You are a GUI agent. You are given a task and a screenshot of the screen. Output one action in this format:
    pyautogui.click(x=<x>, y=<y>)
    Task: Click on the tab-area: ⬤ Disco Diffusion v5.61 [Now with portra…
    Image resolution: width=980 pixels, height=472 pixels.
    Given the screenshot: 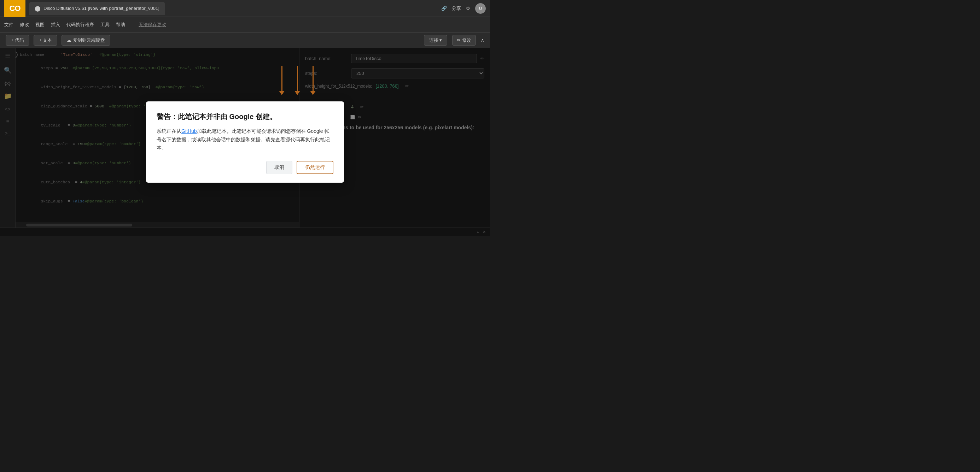 What is the action you would take?
    pyautogui.click(x=233, y=8)
    